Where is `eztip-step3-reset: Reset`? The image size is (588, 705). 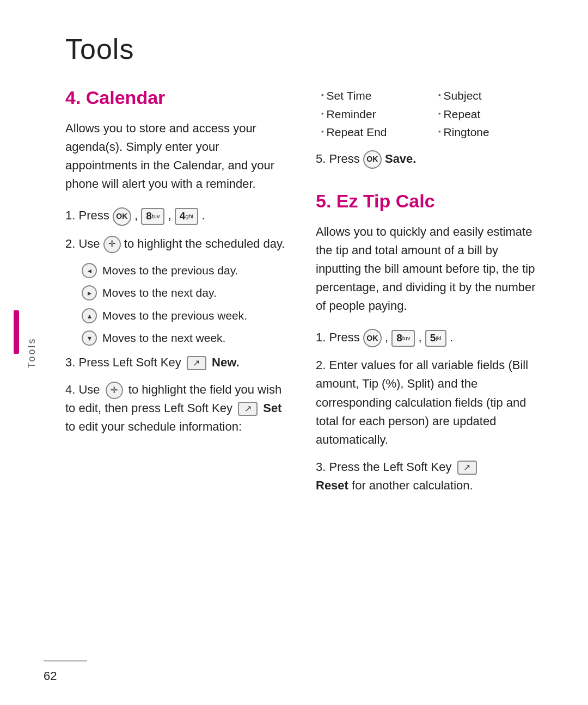
eztip-step3-reset: Reset is located at coordinates (332, 486).